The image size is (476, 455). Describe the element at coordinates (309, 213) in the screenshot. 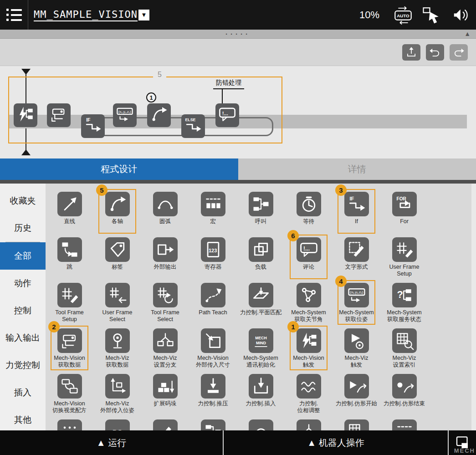

I see `tile-wait: 等待` at that location.